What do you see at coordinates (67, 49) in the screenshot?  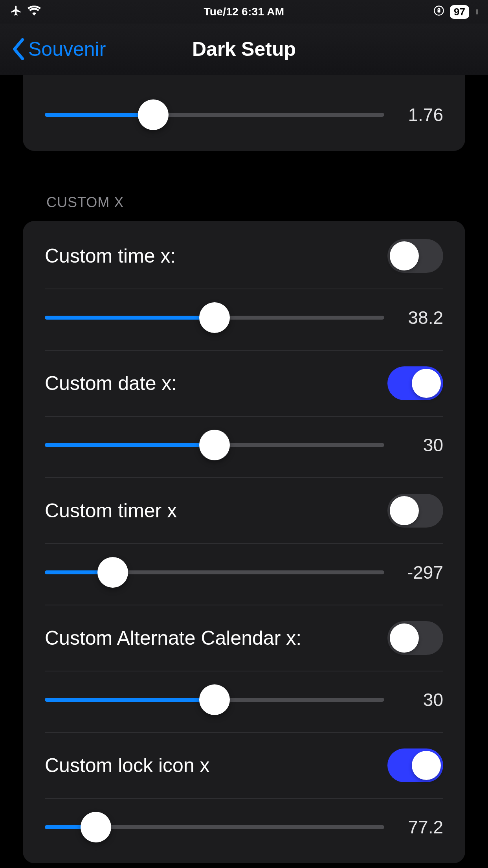 I see `back-label: Souvenir` at bounding box center [67, 49].